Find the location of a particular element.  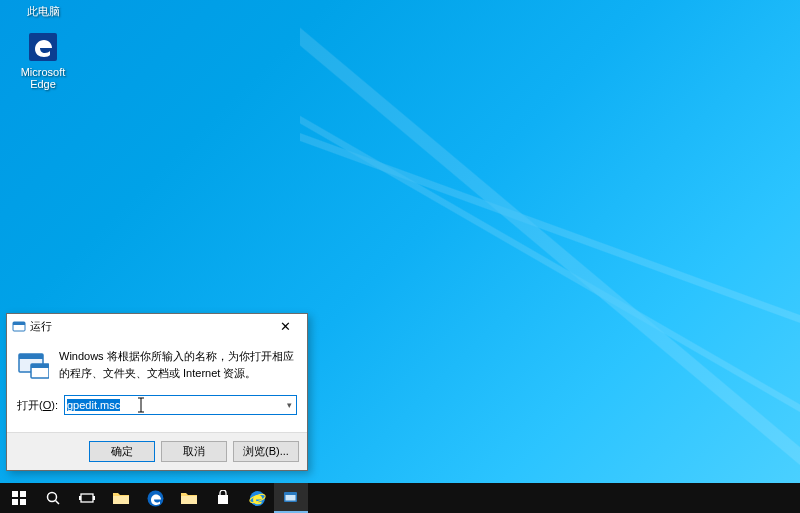

desktop-icon-label: Microsoft Edge is located at coordinates (44, 78).